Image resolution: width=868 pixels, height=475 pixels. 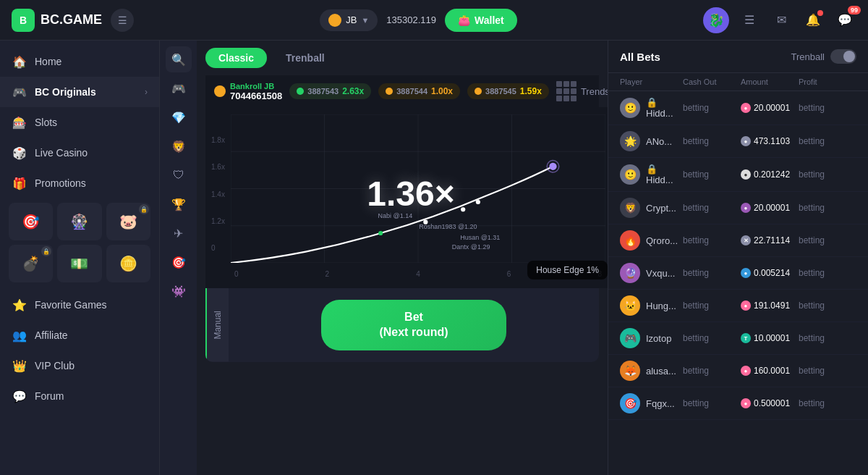 I want to click on promo-card-fire: 🎯, so click(x=30, y=222).